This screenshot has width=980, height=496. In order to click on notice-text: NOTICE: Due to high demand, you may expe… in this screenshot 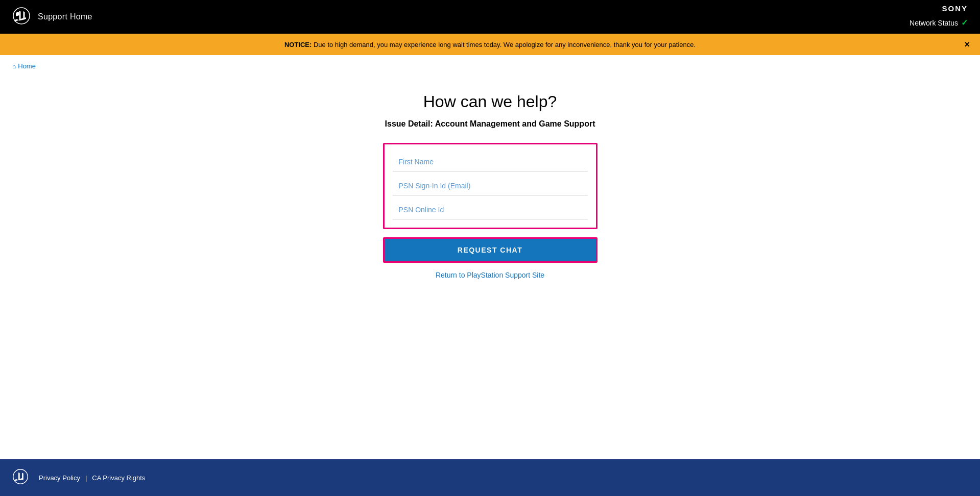, I will do `click(490, 45)`.